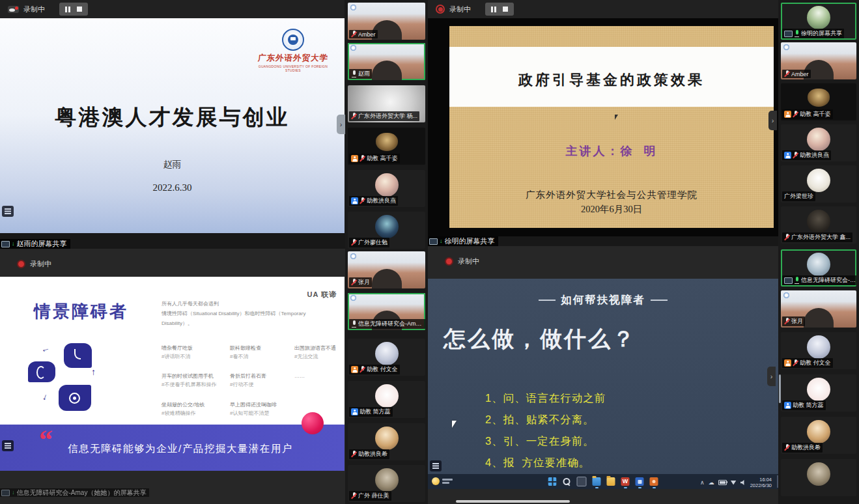  I want to click on participant-tile: 广外 薛仕美, so click(387, 483).